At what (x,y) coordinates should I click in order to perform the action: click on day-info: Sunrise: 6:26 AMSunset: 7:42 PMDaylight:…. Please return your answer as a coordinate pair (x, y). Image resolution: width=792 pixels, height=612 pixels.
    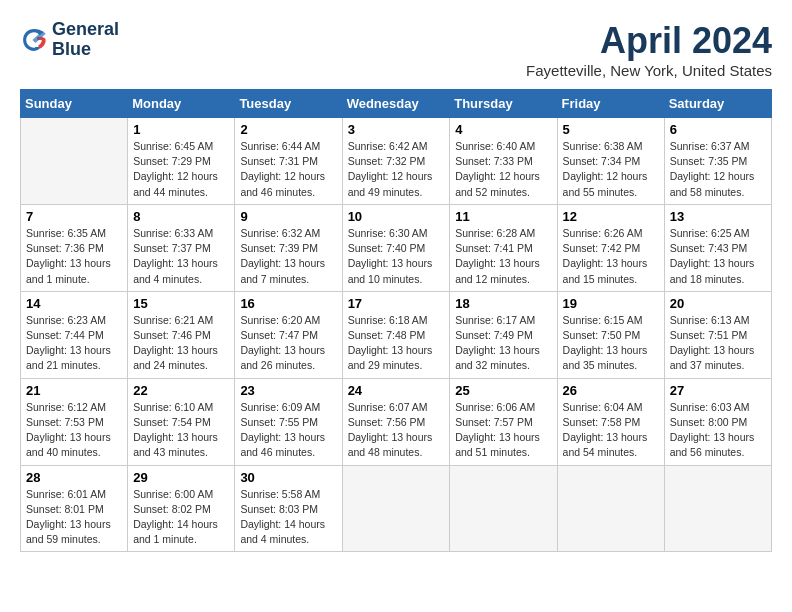
    Looking at the image, I should click on (611, 256).